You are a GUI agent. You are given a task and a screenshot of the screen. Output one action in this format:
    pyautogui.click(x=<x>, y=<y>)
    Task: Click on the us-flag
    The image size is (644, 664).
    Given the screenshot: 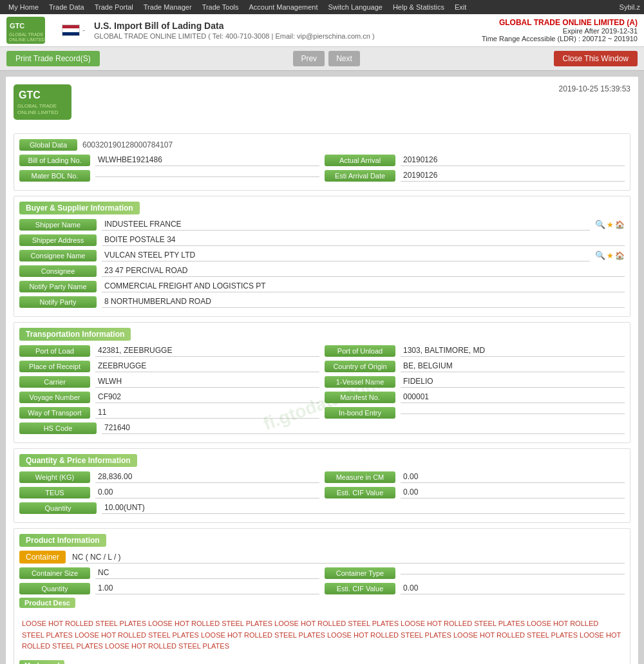 What is the action you would take?
    pyautogui.click(x=71, y=30)
    